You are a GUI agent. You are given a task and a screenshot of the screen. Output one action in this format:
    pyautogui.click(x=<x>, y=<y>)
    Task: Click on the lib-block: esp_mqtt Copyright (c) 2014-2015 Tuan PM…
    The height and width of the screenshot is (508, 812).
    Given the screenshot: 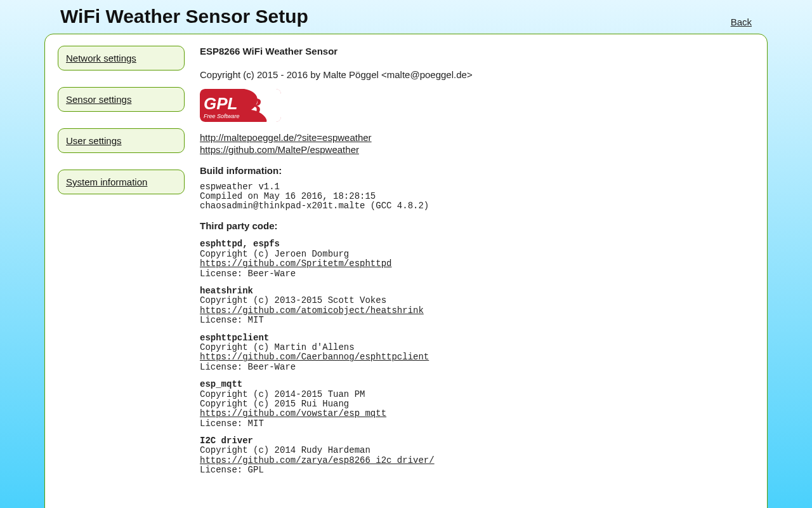 What is the action you would take?
    pyautogui.click(x=336, y=404)
    